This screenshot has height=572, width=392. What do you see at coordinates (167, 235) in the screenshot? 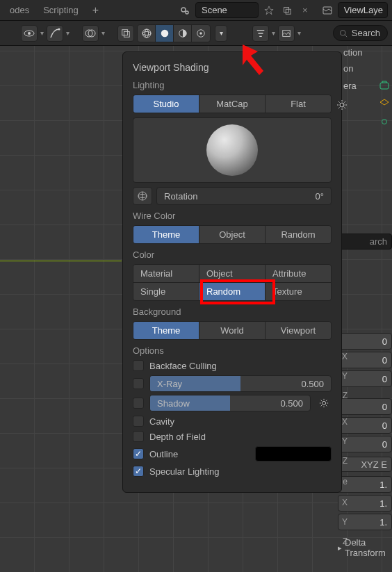
I see `wirecolor-theme-button: Theme` at bounding box center [167, 235].